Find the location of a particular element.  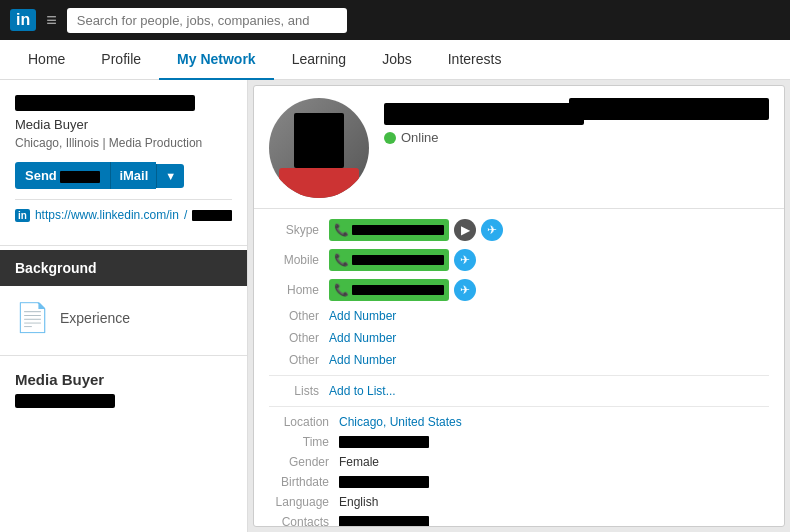

job-title: Media Buyer is located at coordinates (124, 124).